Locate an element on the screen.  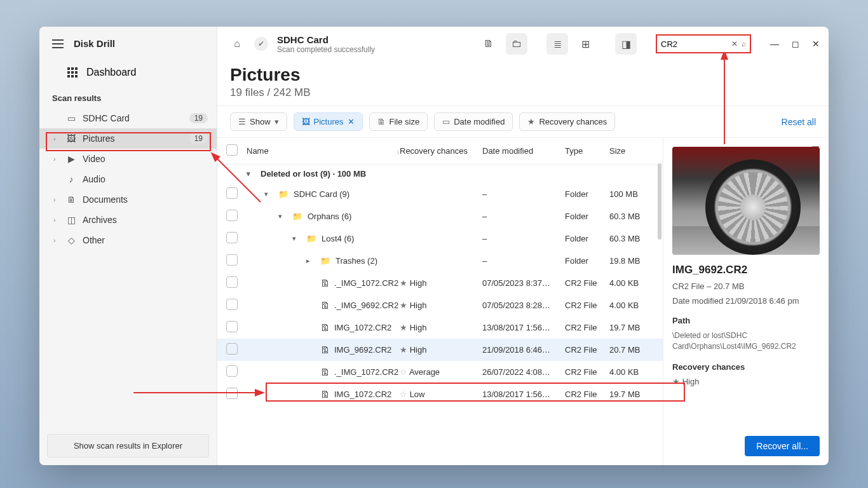
calendar-icon: ▭ is located at coordinates (446, 122).